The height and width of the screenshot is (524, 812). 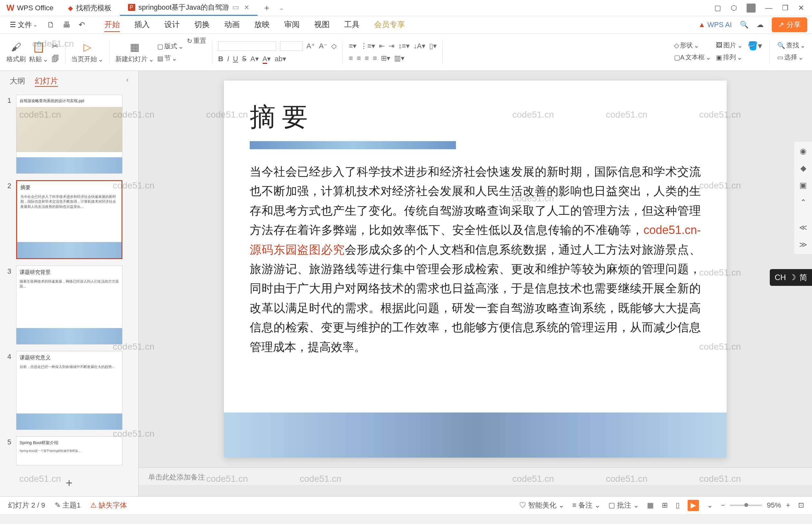 What do you see at coordinates (69, 134) in the screenshot?
I see `thumb-item: 1 自驾游攻略查询系统的设计与实现.ppt` at bounding box center [69, 134].